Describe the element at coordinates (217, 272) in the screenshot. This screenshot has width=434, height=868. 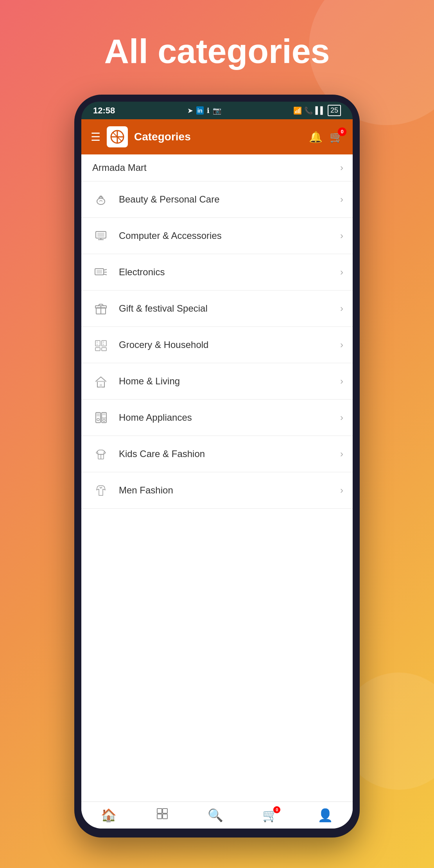
I see `category-item-electronics: Electronics ›` at that location.